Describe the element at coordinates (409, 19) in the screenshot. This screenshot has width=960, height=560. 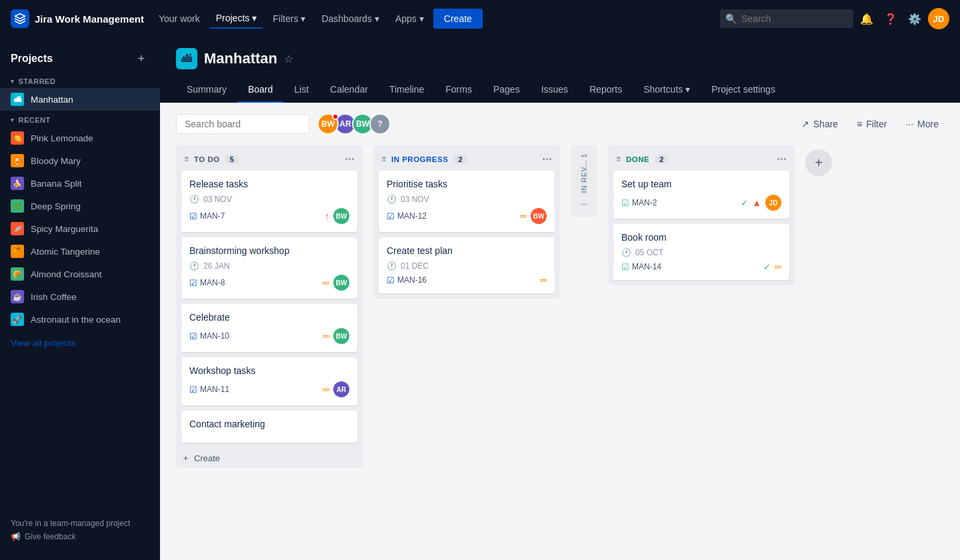
I see `nav-apps: Apps ▾` at that location.